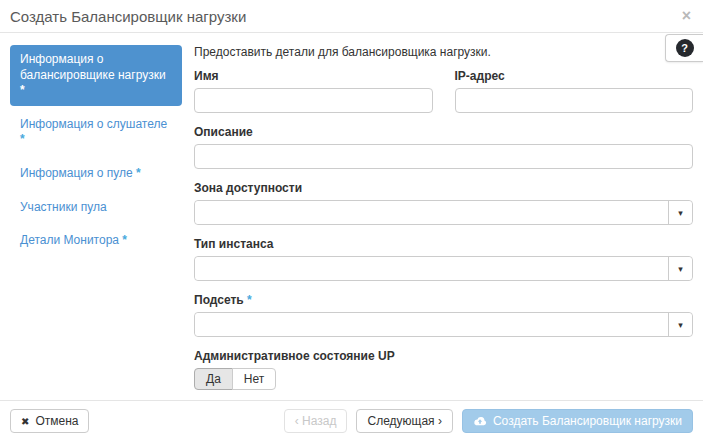 The image size is (703, 441). What do you see at coordinates (76, 173) in the screenshot?
I see `tab-label: Информация о пуле` at bounding box center [76, 173].